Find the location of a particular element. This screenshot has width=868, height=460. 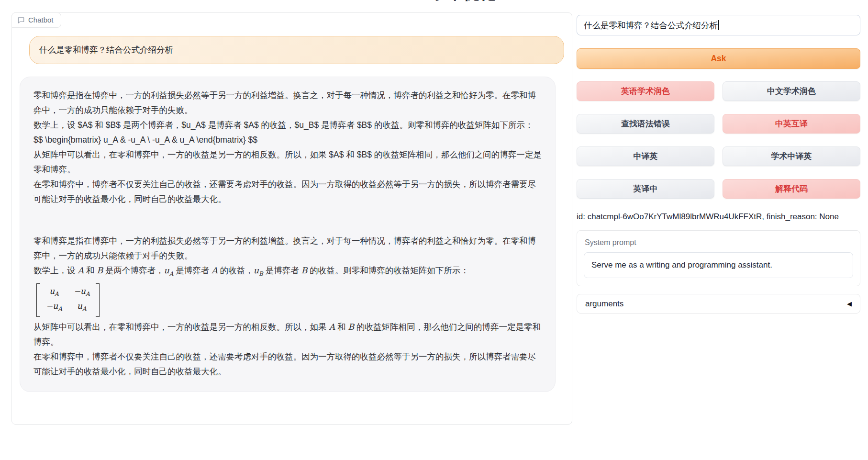

accordion-arrow-icon: ◀ is located at coordinates (849, 303).